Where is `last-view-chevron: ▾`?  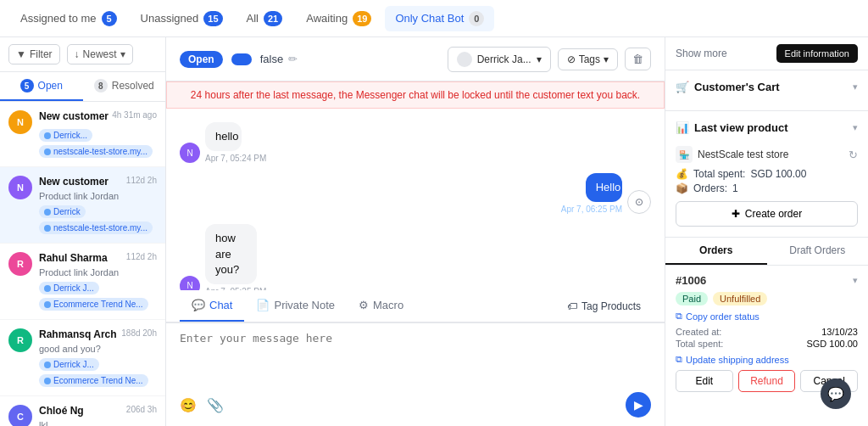
last-view-chevron: ▾ is located at coordinates (855, 127).